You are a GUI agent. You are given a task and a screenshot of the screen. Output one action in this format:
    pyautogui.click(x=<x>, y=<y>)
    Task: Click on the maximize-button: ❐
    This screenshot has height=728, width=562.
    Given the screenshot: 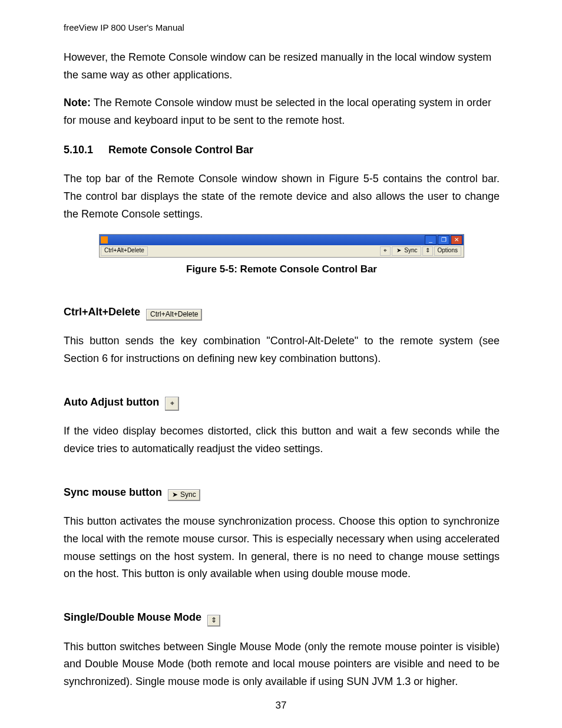 What is the action you would take?
    pyautogui.click(x=444, y=240)
    